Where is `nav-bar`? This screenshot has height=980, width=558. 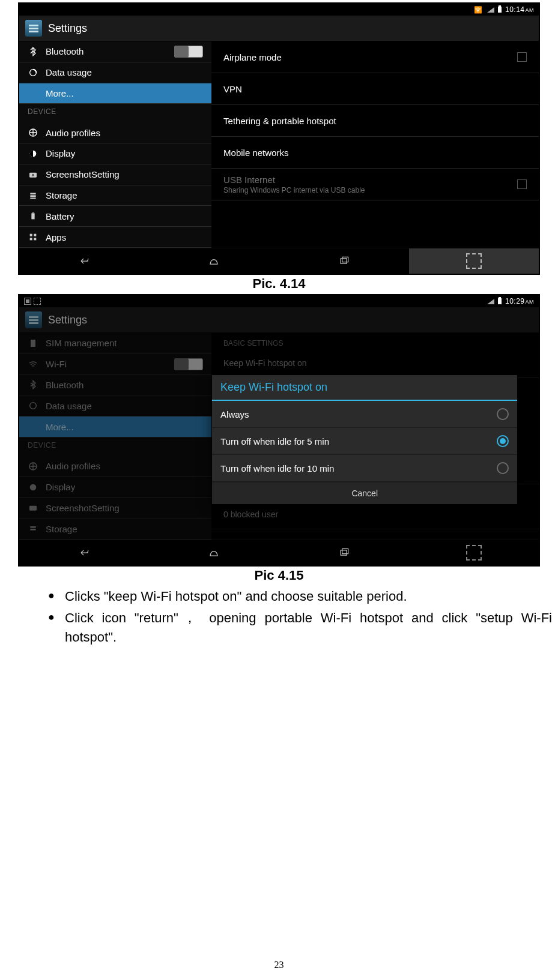
nav-bar is located at coordinates (279, 552).